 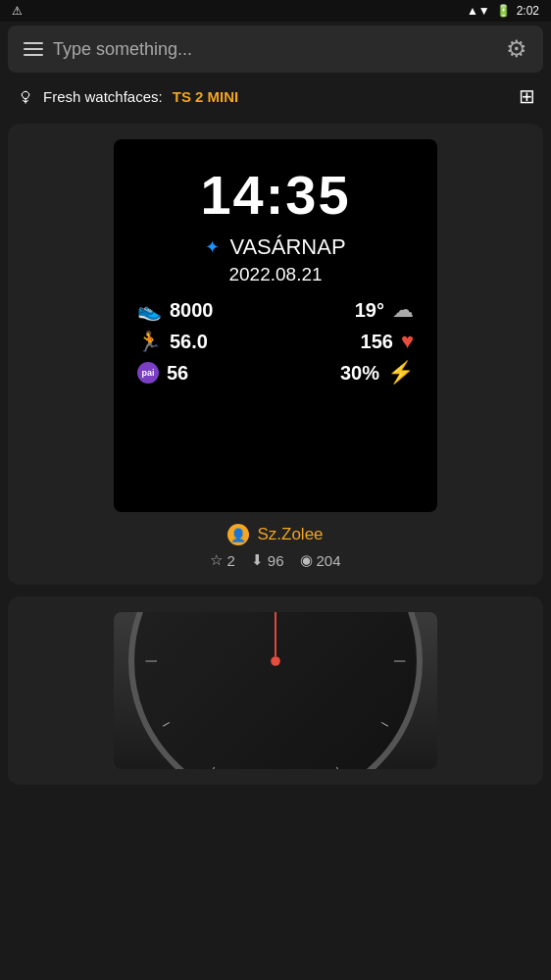 What do you see at coordinates (123, 49) in the screenshot?
I see `search-placeholder-text: Type something...` at bounding box center [123, 49].